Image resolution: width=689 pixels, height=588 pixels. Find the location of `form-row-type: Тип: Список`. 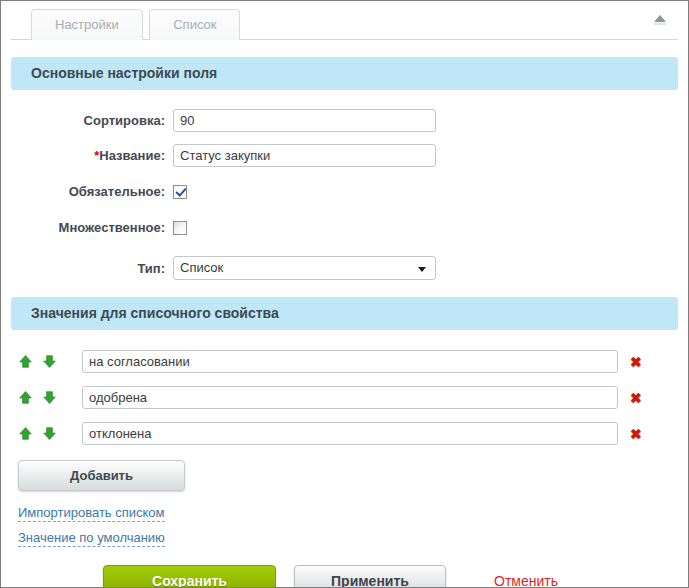

form-row-type: Тип: Список is located at coordinates (344, 268).